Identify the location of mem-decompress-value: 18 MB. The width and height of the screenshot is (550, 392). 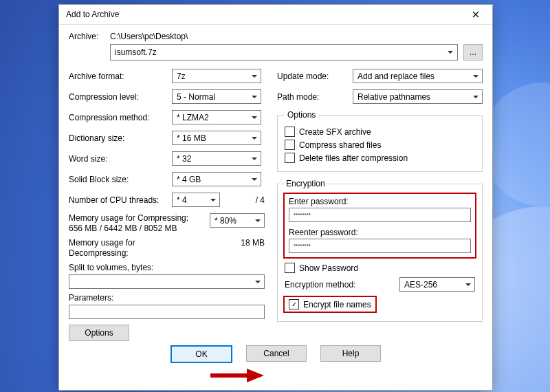
(232, 243).